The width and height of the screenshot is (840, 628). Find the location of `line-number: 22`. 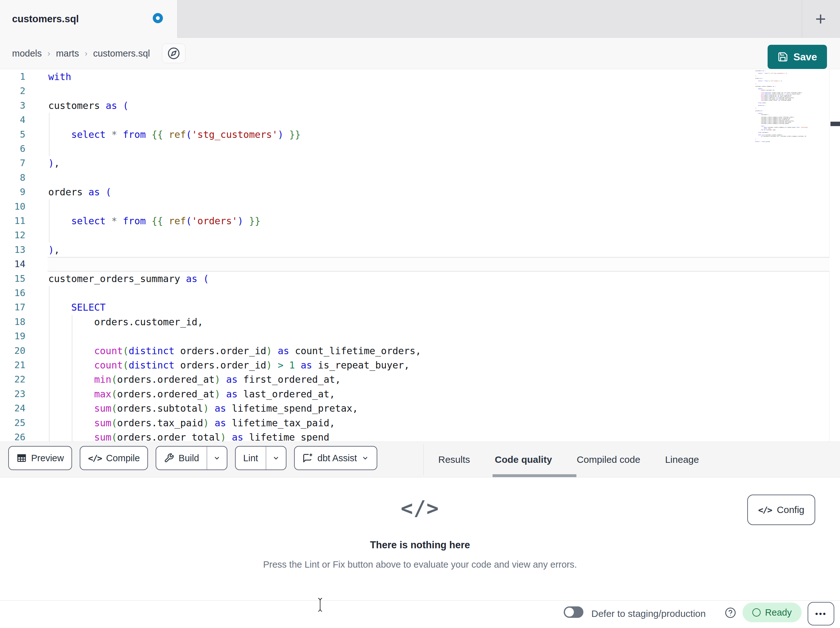

line-number: 22 is located at coordinates (13, 380).